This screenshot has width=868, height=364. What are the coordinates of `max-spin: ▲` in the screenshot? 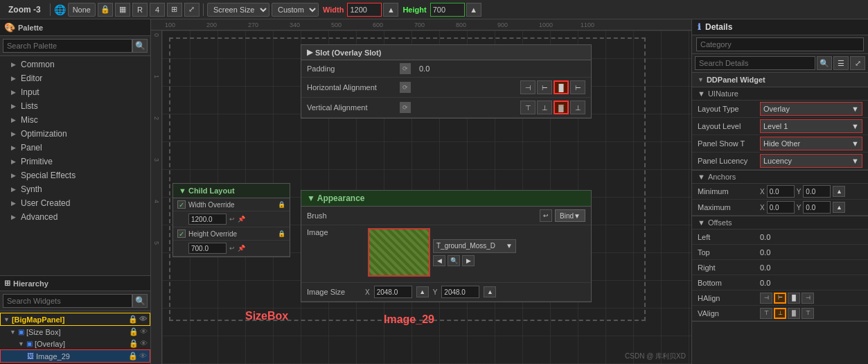 It's located at (839, 207).